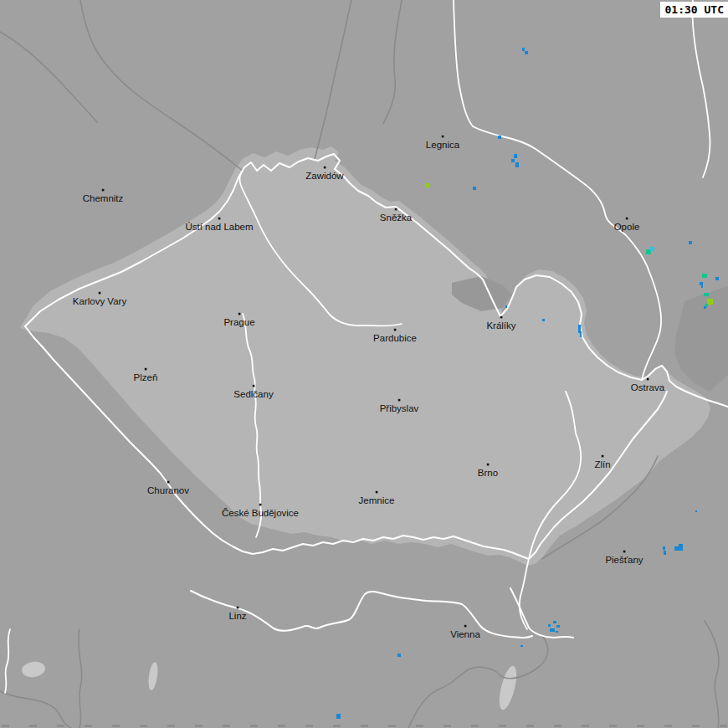 This screenshot has height=728, width=728. What do you see at coordinates (239, 322) in the screenshot?
I see `city-label: Prague` at bounding box center [239, 322].